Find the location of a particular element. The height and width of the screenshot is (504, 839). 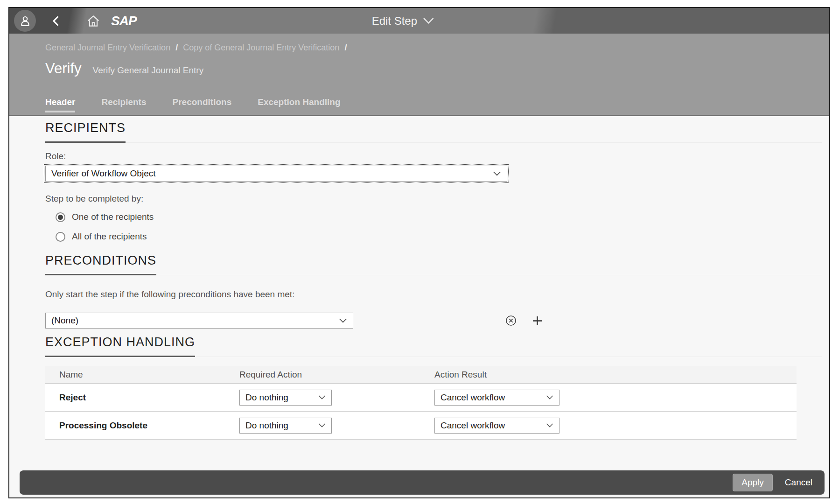

page-title: Verify is located at coordinates (63, 69).